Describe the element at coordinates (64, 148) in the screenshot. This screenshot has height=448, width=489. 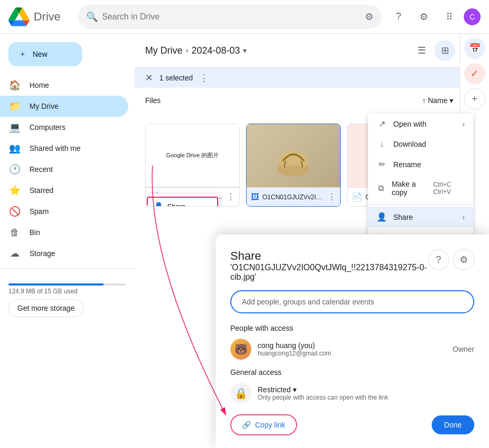
I see `sidebar-item-shared: 👥 Shared with me` at that location.